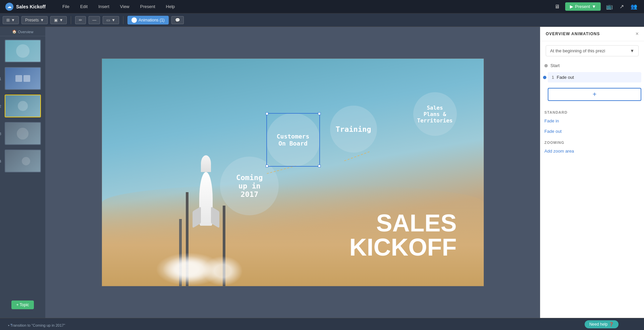 The width and height of the screenshot is (644, 330). What do you see at coordinates (80, 20) in the screenshot?
I see `pen-icon: ✏` at bounding box center [80, 20].